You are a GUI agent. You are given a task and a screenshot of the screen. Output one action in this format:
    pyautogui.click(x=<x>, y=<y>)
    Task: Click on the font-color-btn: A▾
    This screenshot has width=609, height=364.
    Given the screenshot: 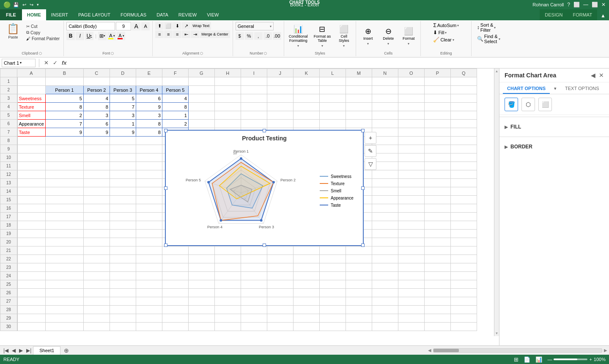 What is the action you would take?
    pyautogui.click(x=121, y=36)
    